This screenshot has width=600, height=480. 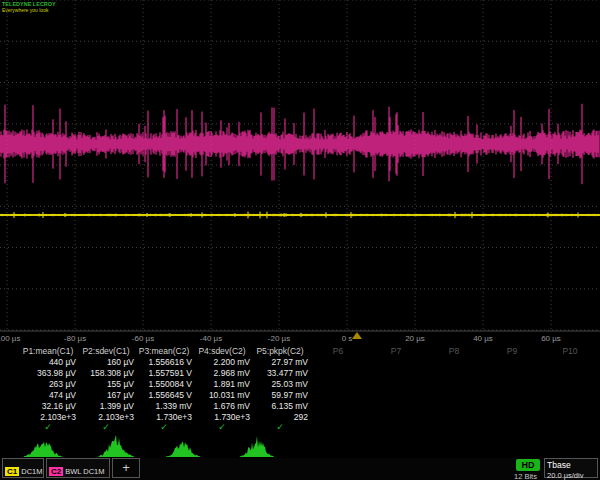 I want to click on measure-header: P4:sdev(C2), so click(x=222, y=352).